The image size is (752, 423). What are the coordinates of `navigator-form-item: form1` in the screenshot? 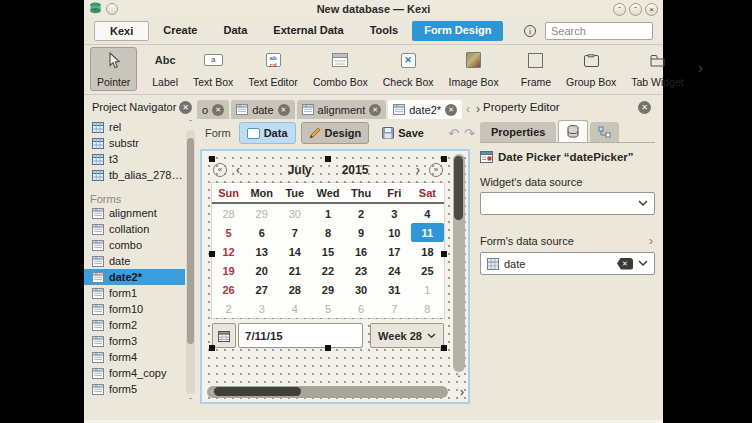 It's located at (134, 293).